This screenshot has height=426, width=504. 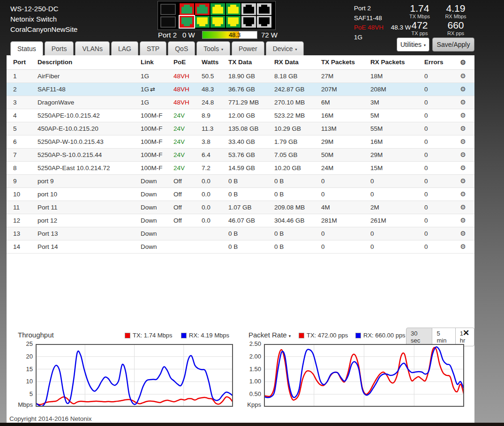 What do you see at coordinates (463, 128) in the screenshot?
I see `port-5-gear-icon: ⚙` at bounding box center [463, 128].